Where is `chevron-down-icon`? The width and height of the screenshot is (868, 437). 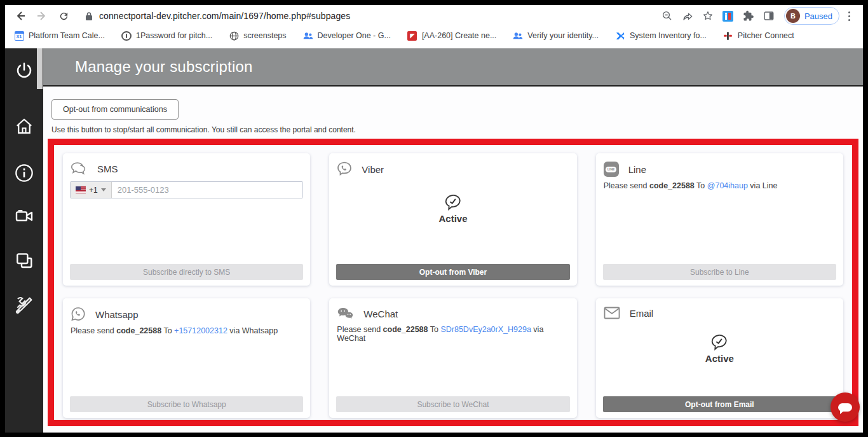 chevron-down-icon is located at coordinates (104, 190).